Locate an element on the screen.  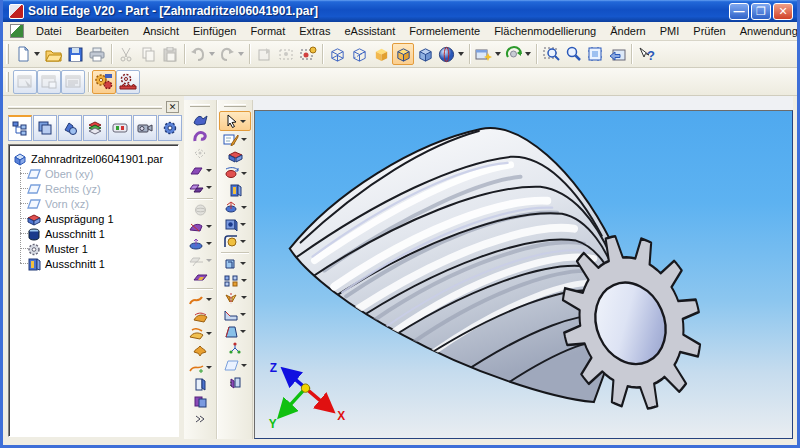
select-tool-button is located at coordinates (235, 121).